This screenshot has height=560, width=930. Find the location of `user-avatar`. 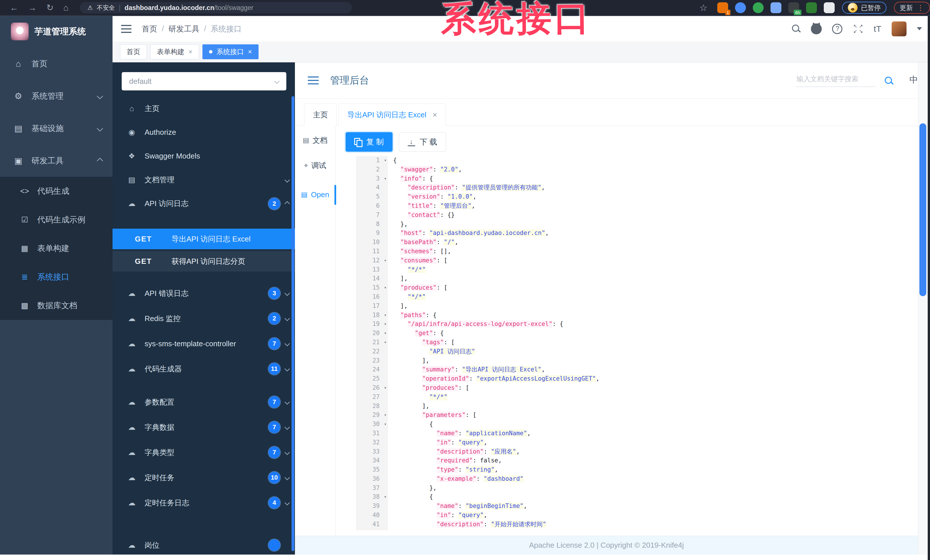

user-avatar is located at coordinates (899, 29).